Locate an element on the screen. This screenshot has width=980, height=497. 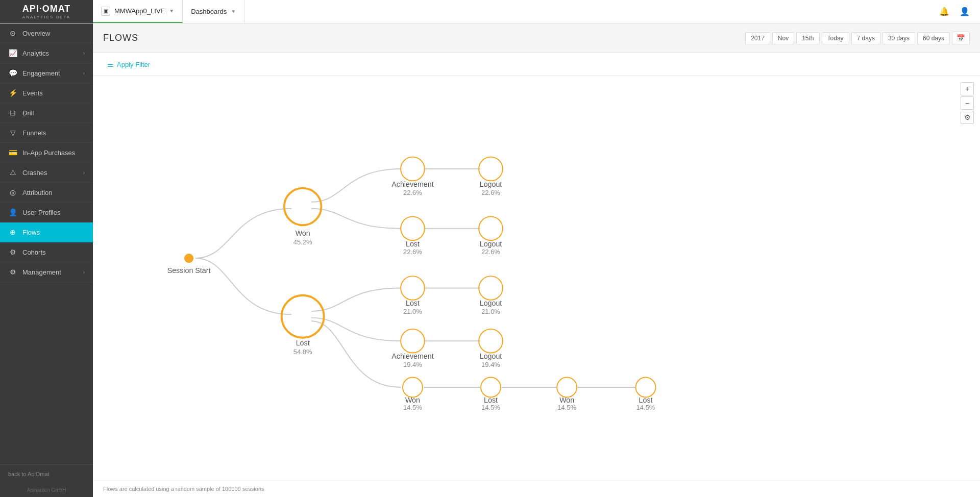
sidebar: ⊙ Overview 📈 Analytics › 💬 Engagement › … is located at coordinates (46, 260).